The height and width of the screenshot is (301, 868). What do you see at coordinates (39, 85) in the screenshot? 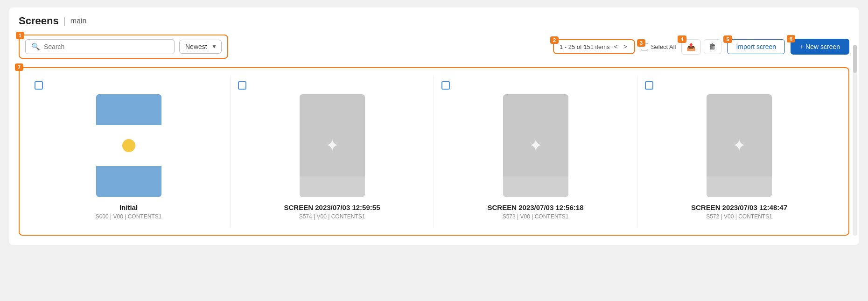
I see `card-checkbox-initial` at bounding box center [39, 85].